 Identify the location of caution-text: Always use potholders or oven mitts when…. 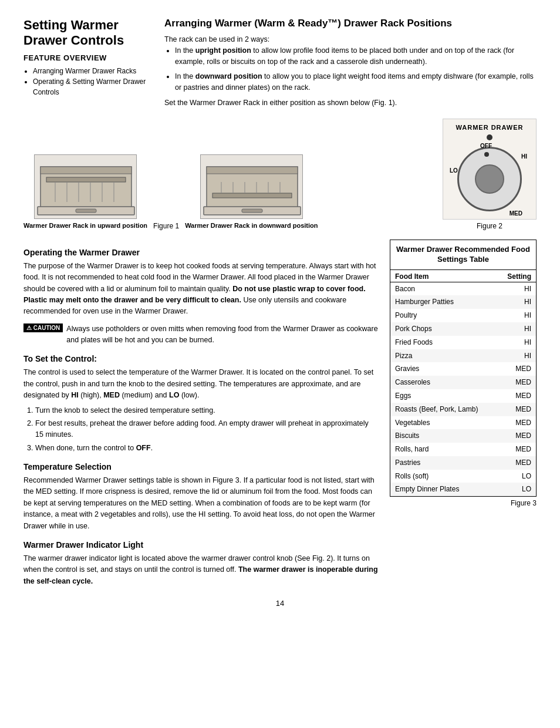
(222, 335).